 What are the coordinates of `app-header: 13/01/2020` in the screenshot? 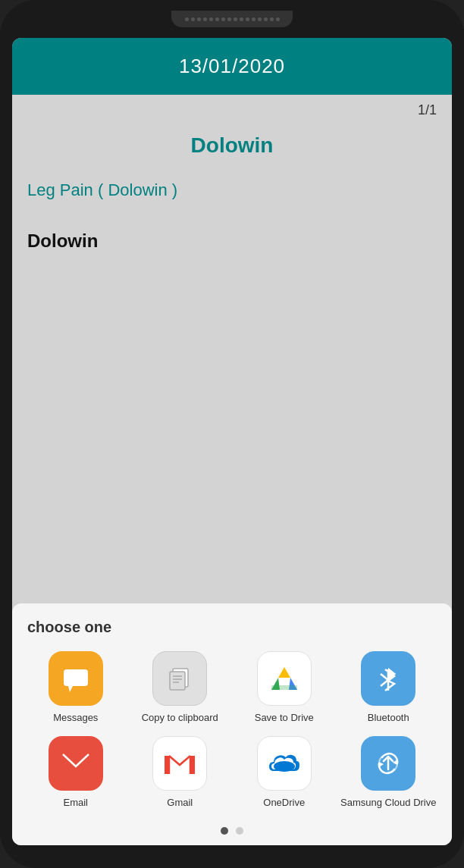 It's located at (232, 67).